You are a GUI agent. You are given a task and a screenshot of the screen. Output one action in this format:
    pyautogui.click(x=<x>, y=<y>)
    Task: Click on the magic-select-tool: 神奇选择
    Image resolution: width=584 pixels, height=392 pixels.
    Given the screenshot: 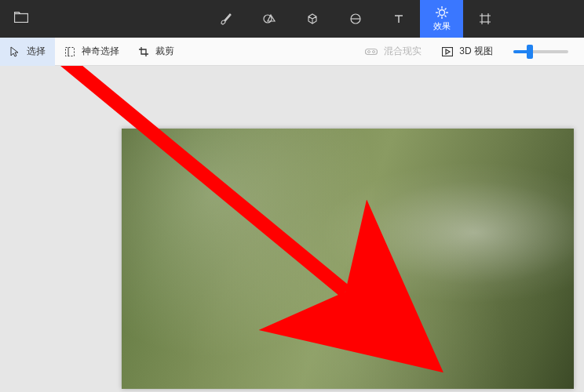 What is the action you would take?
    pyautogui.click(x=92, y=52)
    